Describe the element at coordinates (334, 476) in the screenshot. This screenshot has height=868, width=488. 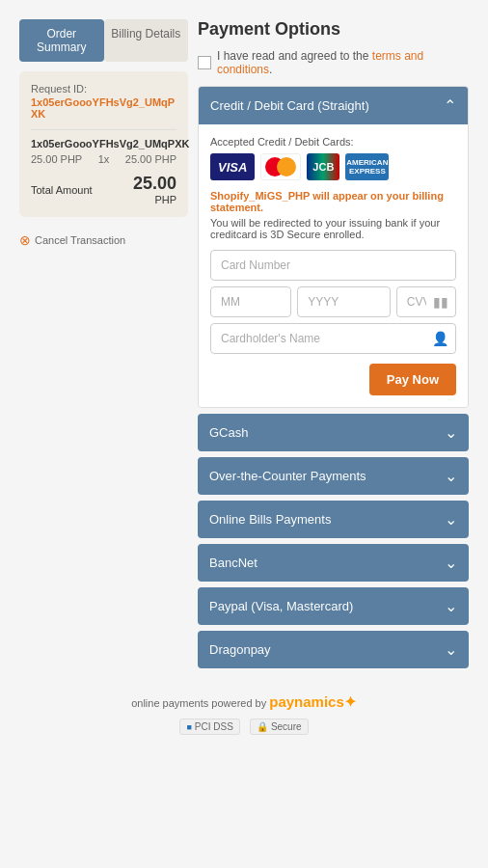
I see `otc-section: Over-the-Counter Payments ⌄` at that location.